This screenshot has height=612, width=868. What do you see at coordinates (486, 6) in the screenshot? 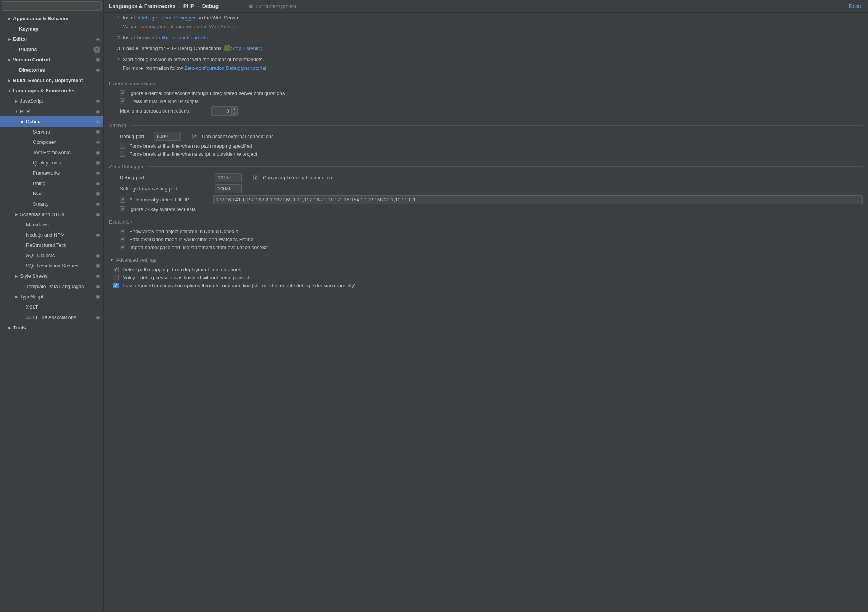
I see `header: Languages & Frameworks › PHP › Debug ▣ F…` at bounding box center [486, 6].